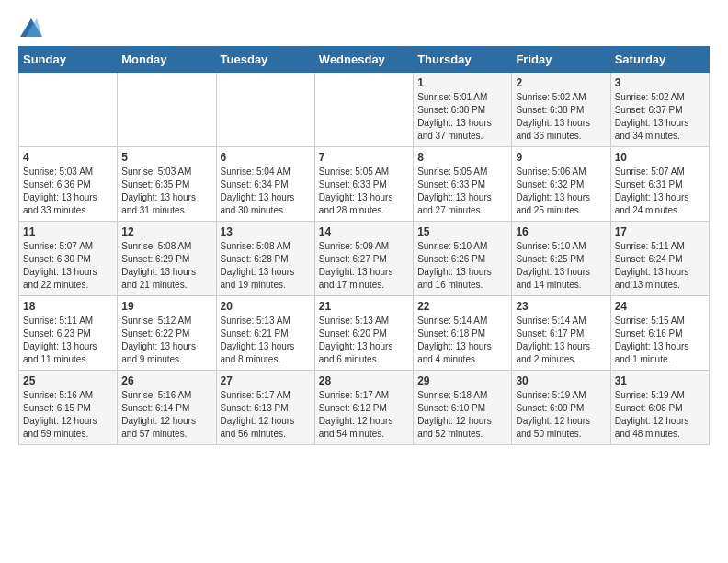 The width and height of the screenshot is (728, 563). I want to click on calendar-cell: 23Sunrise: 5:14 AM Sunset: 6:17 PM Dayli…, so click(561, 333).